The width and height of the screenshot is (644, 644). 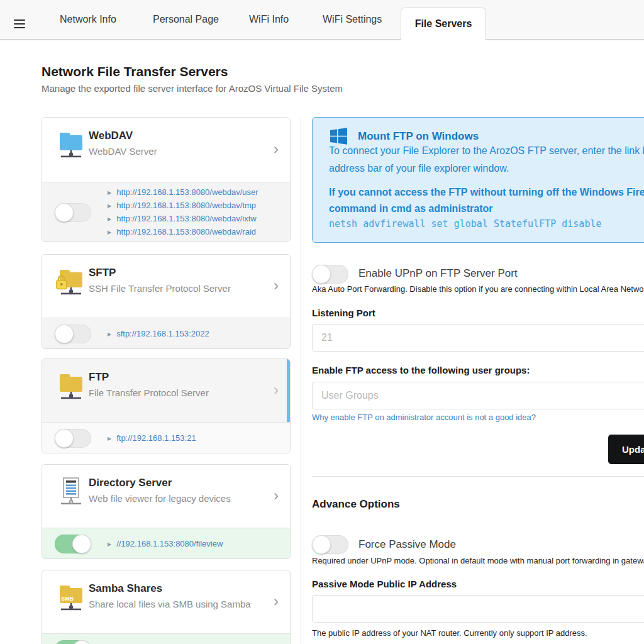 I want to click on public-ip-label: Passive Mode Public IP Address, so click(x=384, y=584).